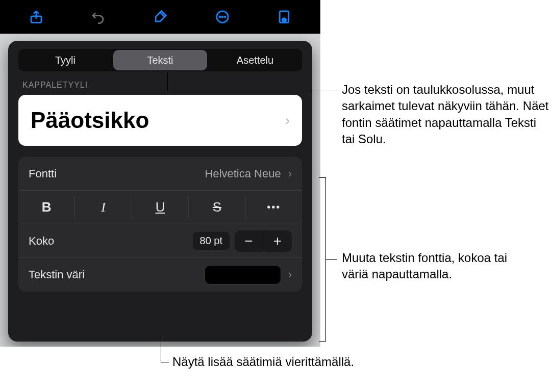 The height and width of the screenshot is (392, 553). Describe the element at coordinates (160, 60) in the screenshot. I see `popover-tabs: Tyyli Teksti Asettelu` at that location.